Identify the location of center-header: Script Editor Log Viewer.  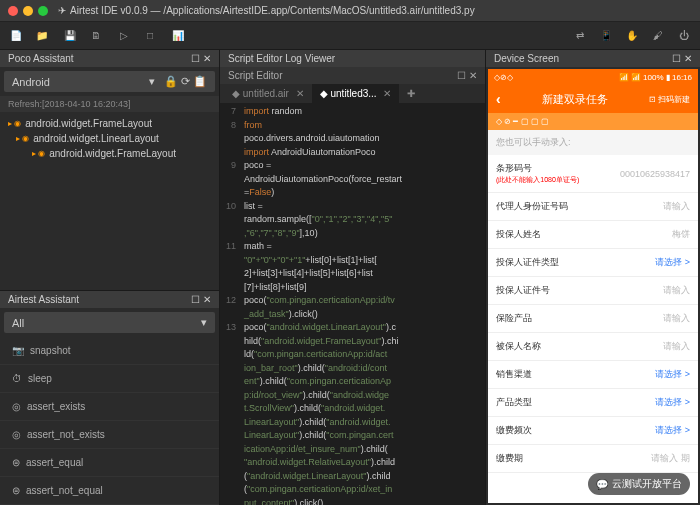
(352, 58).